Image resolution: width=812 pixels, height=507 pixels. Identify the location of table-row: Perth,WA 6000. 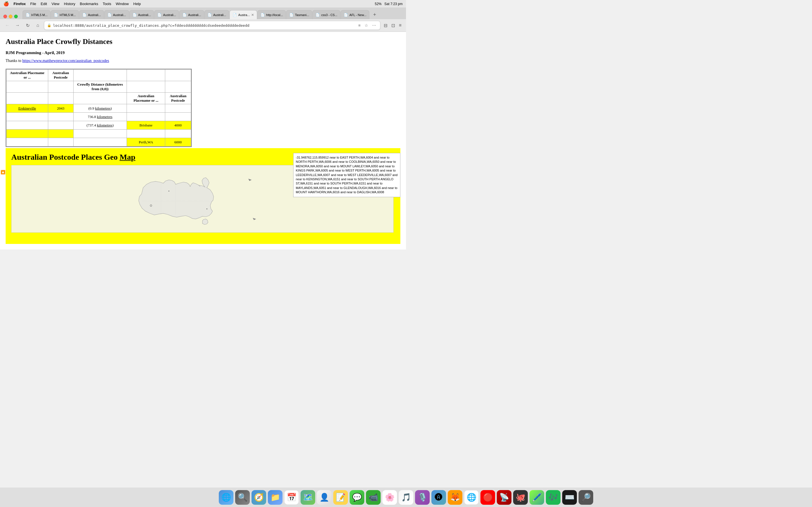
(99, 142).